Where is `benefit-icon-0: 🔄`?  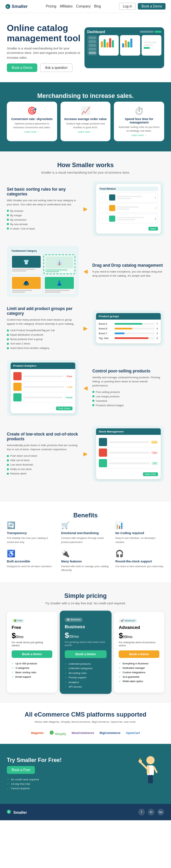
benefit-icon-0: 🔄 is located at coordinates (31, 525).